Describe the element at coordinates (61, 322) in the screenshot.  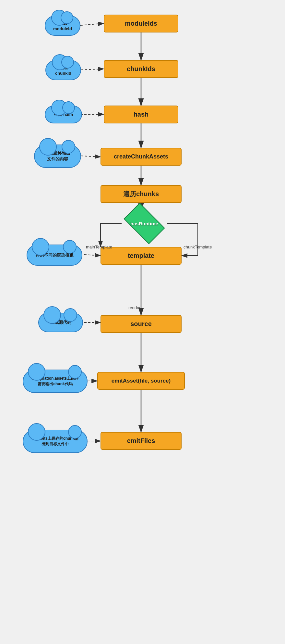
I see `cloud-source: 生成源代码` at that location.